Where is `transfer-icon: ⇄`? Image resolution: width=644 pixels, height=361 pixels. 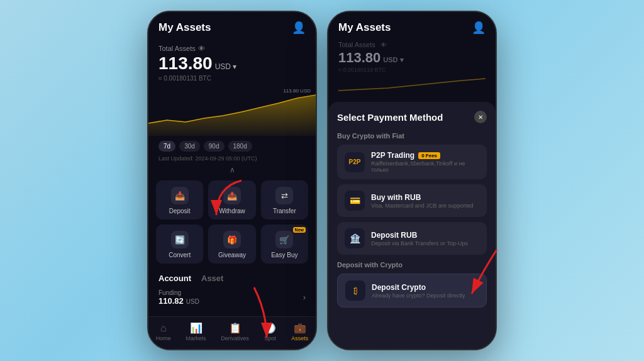 transfer-icon: ⇄ is located at coordinates (284, 196).